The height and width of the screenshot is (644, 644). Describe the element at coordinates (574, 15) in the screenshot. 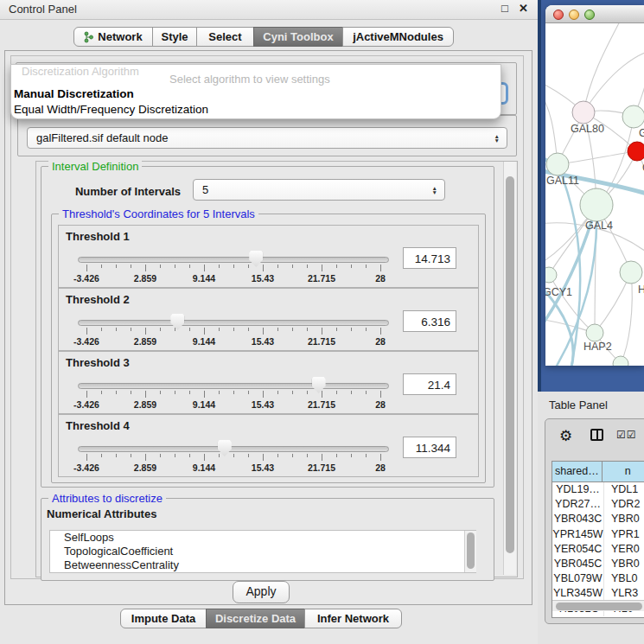

I see `minimize-traffic-light` at that location.